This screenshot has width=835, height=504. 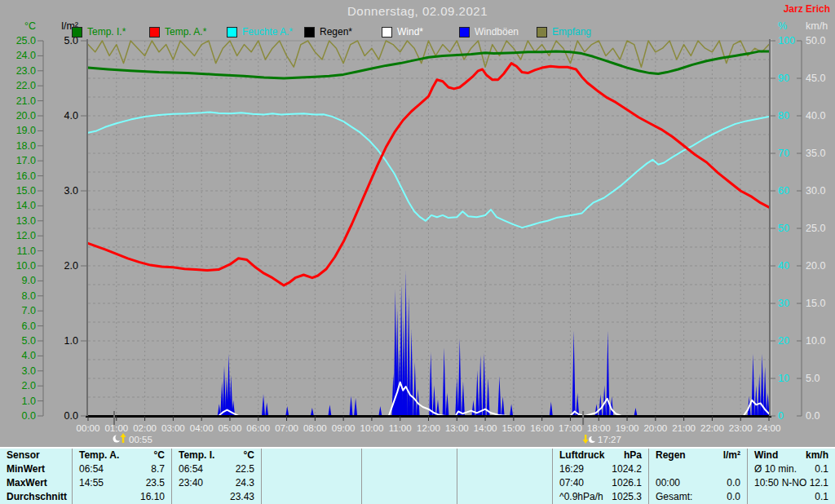 I want to click on axis-time-tick-label: 17:00, so click(x=571, y=428).